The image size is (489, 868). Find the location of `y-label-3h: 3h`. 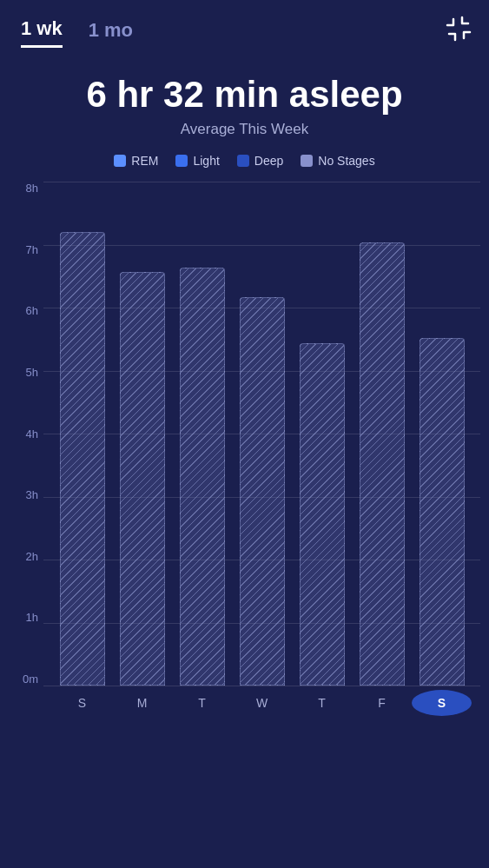

y-label-3h: 3h is located at coordinates (32, 495).